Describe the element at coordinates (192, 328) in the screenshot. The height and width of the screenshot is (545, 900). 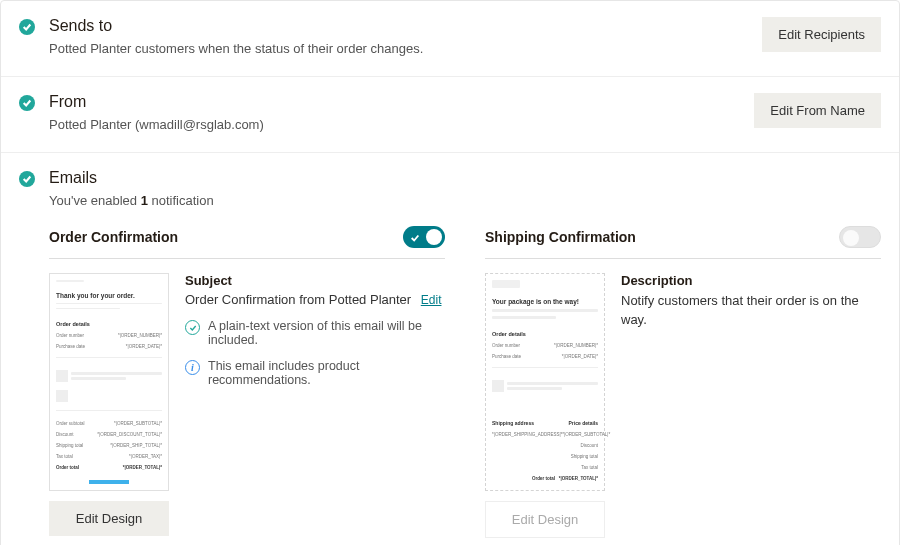
I see `check-circle-icon` at that location.